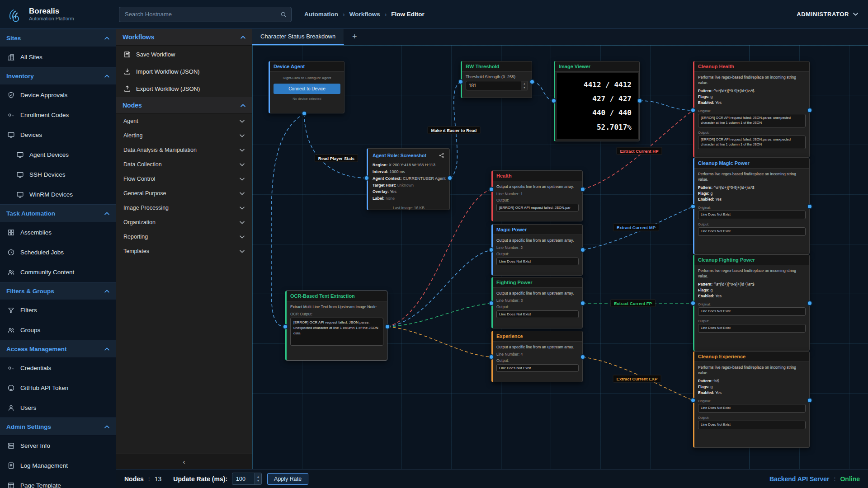 This screenshot has height=488, width=868. I want to click on node-category-organization: Organization, so click(184, 222).